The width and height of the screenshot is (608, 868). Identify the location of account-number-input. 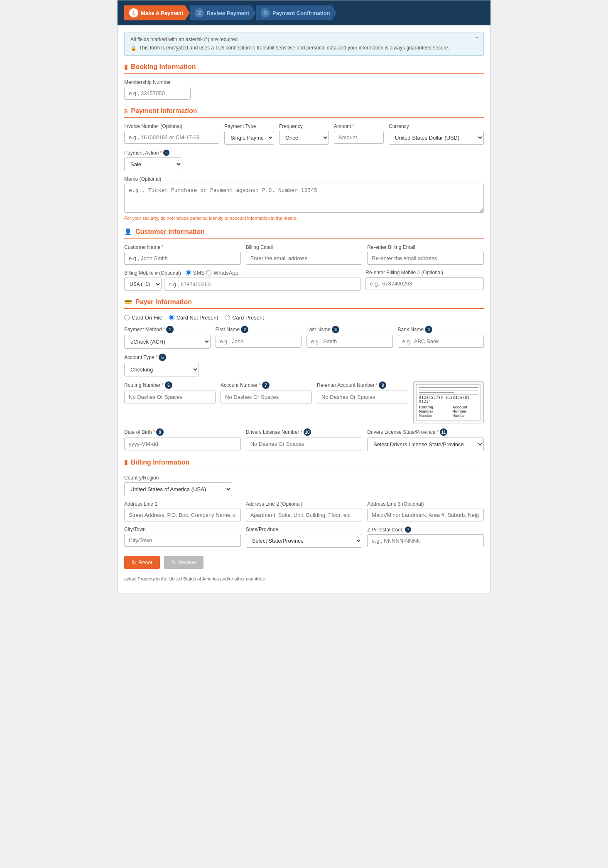
(266, 397).